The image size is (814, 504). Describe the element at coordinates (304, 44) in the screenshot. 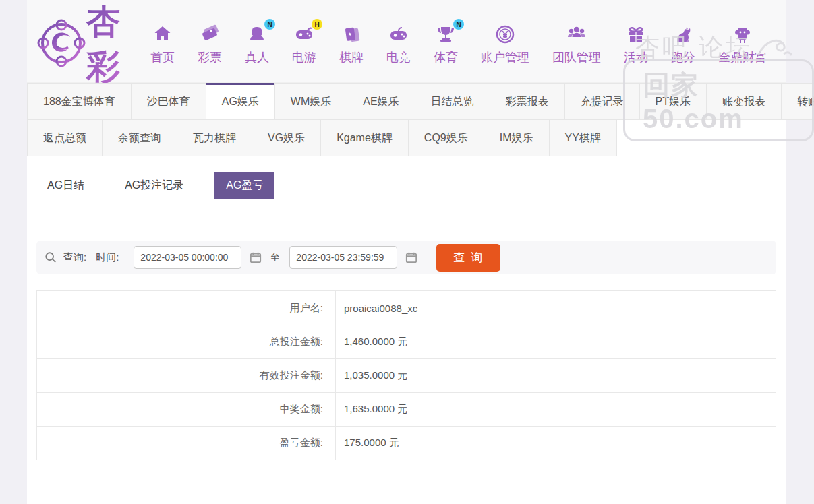

I see `nav-item-电游: H电游` at that location.